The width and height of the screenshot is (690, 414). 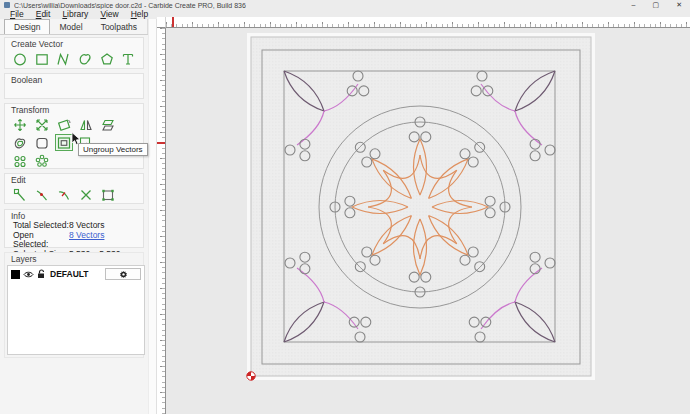 What do you see at coordinates (17, 14) in the screenshot?
I see `menu-file: File` at bounding box center [17, 14].